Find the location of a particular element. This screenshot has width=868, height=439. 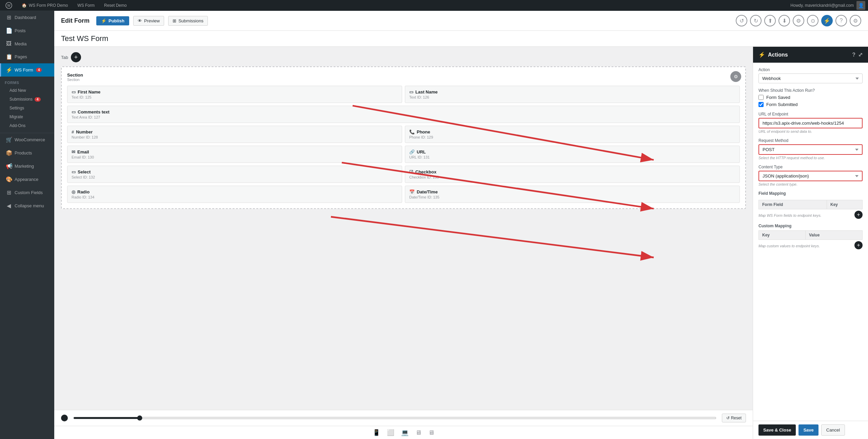

action-label: Action is located at coordinates (810, 70).